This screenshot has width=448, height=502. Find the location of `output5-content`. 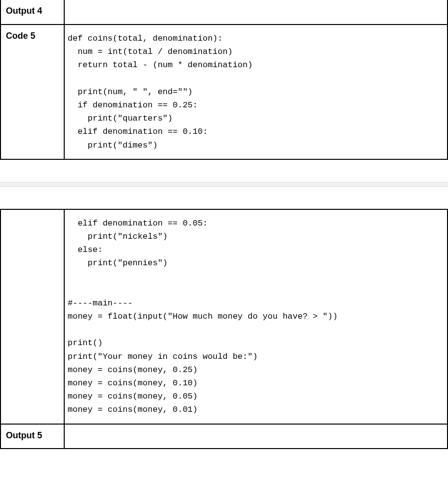

output5-content is located at coordinates (256, 436).